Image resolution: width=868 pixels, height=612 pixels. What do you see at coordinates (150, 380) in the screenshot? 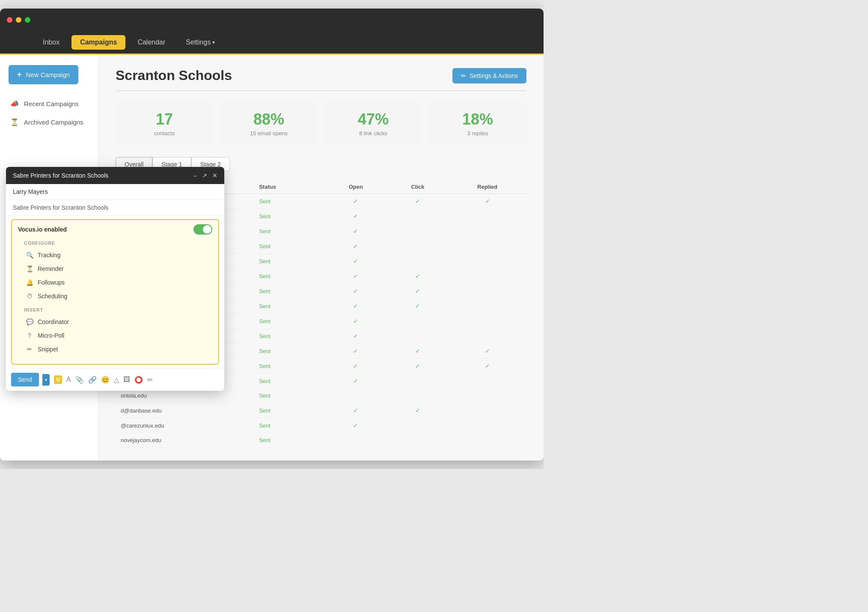
I see `edit-icon: ✏` at bounding box center [150, 380].